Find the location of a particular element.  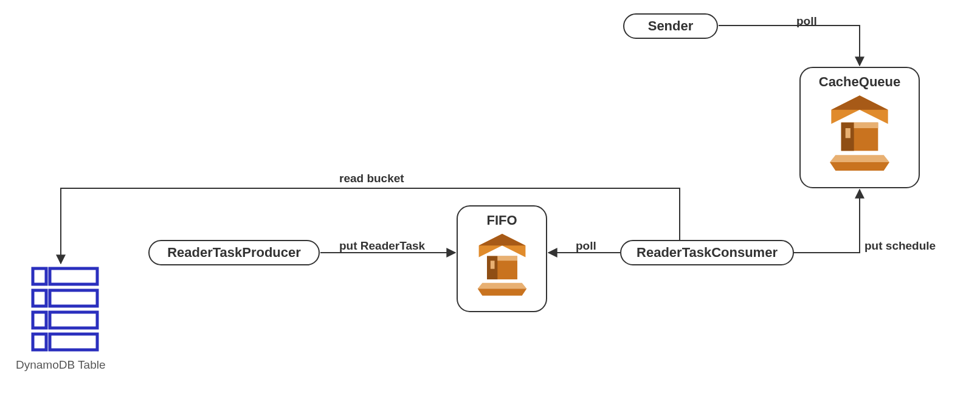

node-cachequeue: CacheQueue is located at coordinates (860, 128).